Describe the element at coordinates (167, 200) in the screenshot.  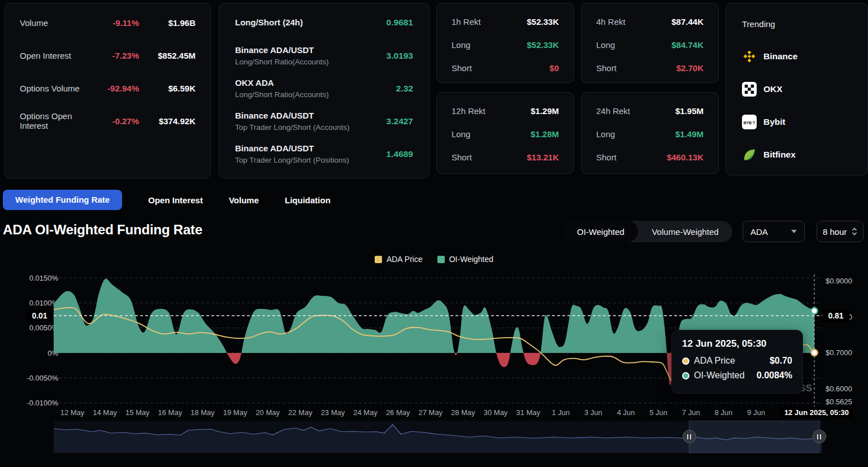
I see `tab-bar: Weighted Funding RateOpen InterestVolume…` at that location.